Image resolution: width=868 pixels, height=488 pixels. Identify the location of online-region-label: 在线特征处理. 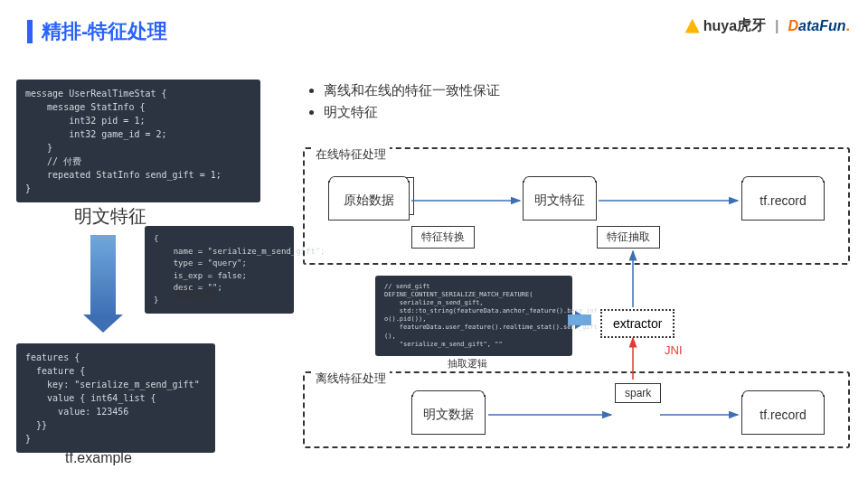
(351, 155).